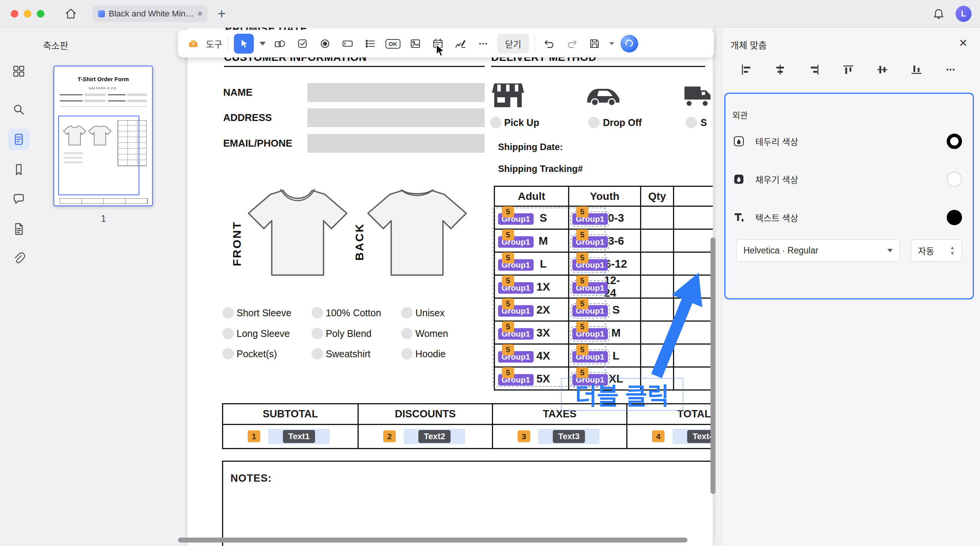 The height and width of the screenshot is (546, 980). Describe the element at coordinates (939, 14) in the screenshot. I see `notifications-bell-icon` at that location.